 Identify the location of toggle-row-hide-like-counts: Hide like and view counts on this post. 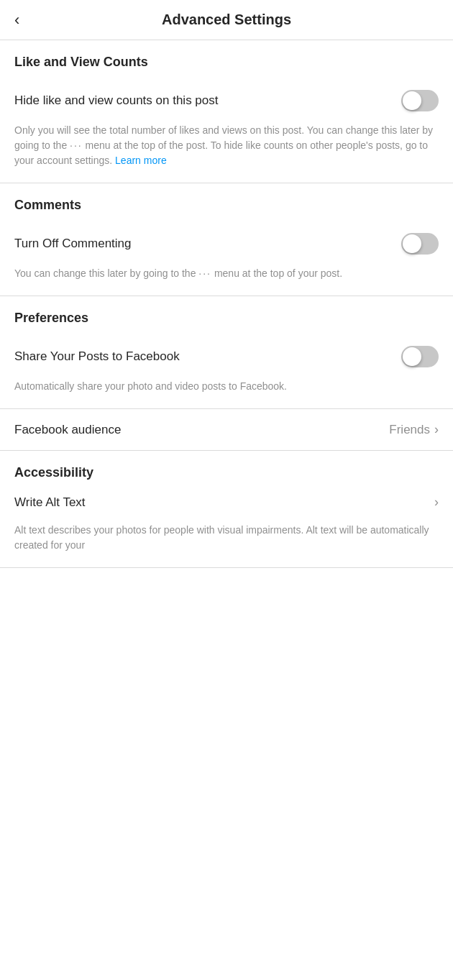
(226, 101).